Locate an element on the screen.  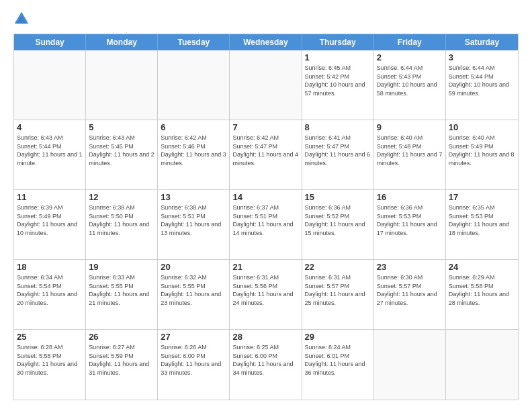
day-cell: 12Sunrise: 6:38 AM Sunset: 5:50 PM Dayli… is located at coordinates (122, 224).